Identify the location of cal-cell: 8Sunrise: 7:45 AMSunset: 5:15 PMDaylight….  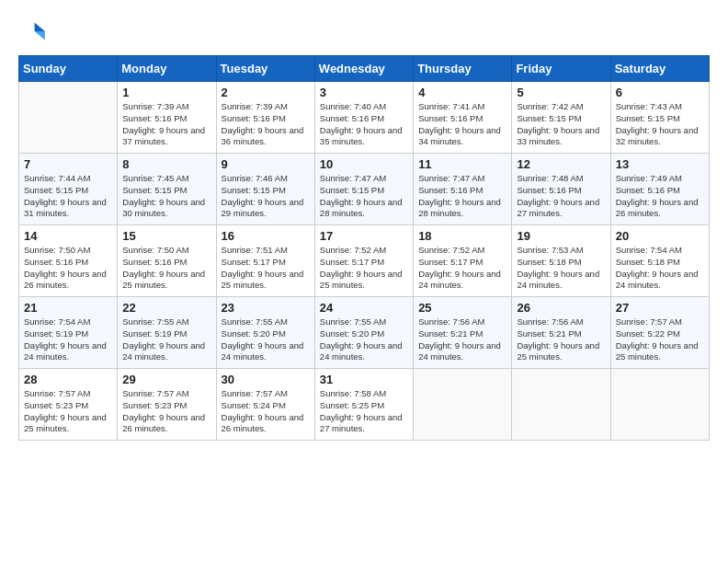
(167, 190).